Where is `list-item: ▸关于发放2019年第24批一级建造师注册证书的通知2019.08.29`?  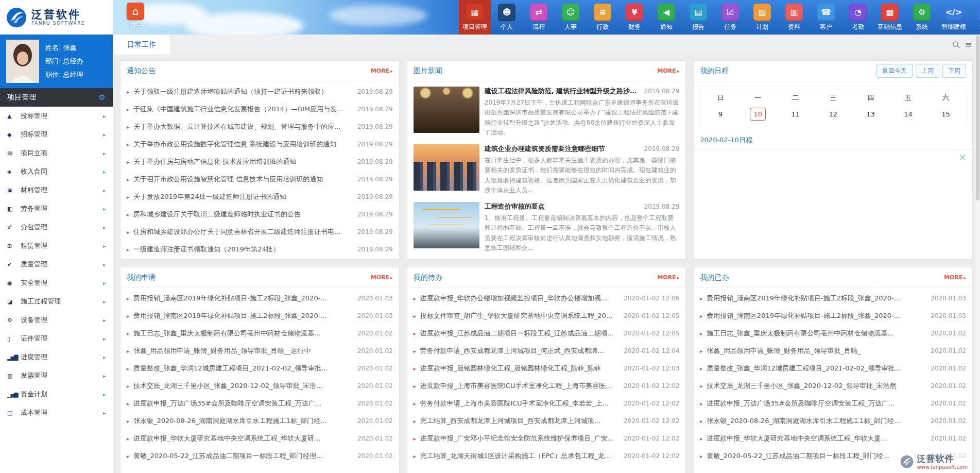
list-item: ▸关于发放2019年第24批一级建造师注册证书的通知2019.08.29 is located at coordinates (260, 197).